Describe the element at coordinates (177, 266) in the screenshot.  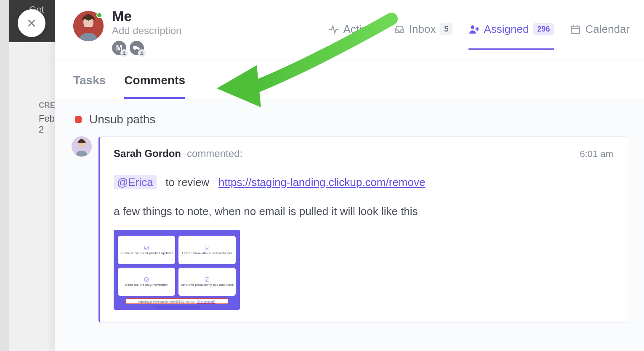
I see `attachment-grid: Let me know about product updates Let me…` at that location.